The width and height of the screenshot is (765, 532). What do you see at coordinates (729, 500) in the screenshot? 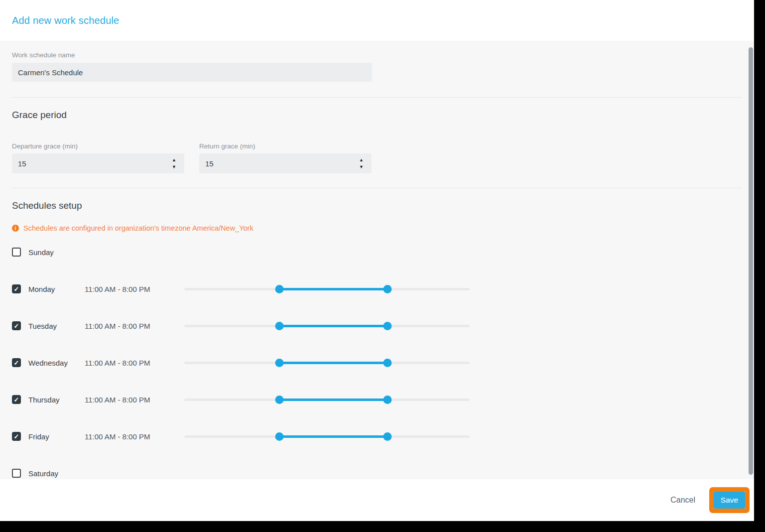
I see `save-button-highlight-ring: Save` at bounding box center [729, 500].